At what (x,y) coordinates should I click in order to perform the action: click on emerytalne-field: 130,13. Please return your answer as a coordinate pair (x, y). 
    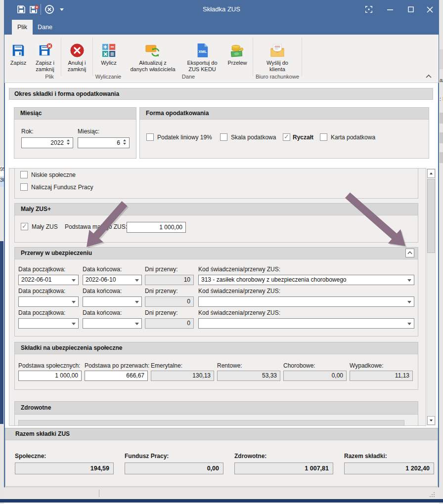
    Looking at the image, I should click on (182, 376).